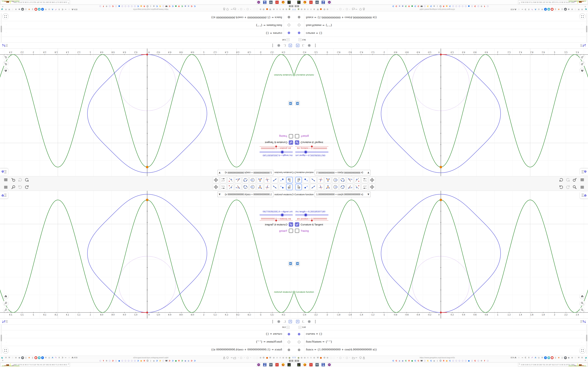 This screenshot has width=588, height=367. I want to click on browser-action-icon: ☆, so click(519, 358).